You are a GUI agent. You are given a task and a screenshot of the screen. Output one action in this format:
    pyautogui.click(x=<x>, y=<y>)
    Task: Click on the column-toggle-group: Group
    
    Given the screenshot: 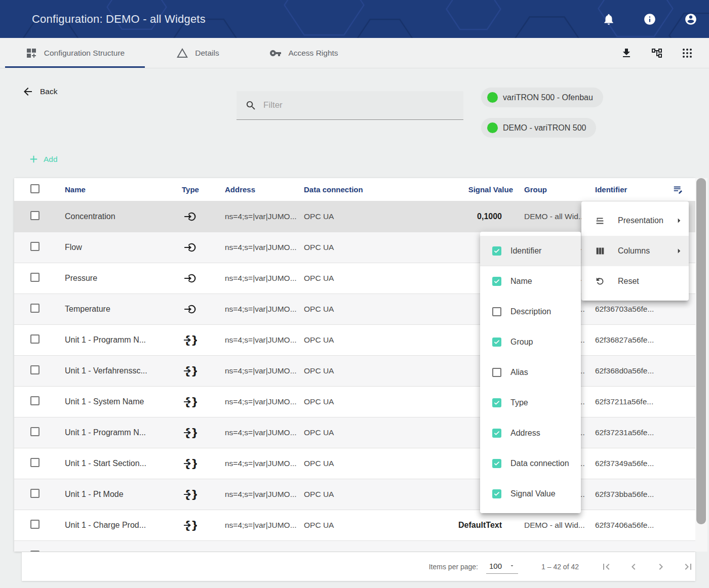 What is the action you would take?
    pyautogui.click(x=531, y=342)
    